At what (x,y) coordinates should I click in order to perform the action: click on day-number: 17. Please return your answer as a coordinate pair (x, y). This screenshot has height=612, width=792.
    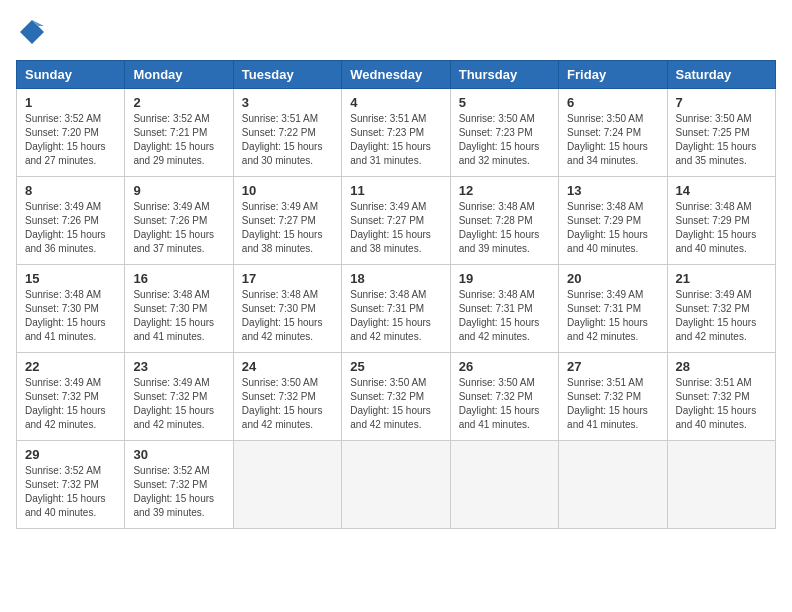
    Looking at the image, I should click on (288, 278).